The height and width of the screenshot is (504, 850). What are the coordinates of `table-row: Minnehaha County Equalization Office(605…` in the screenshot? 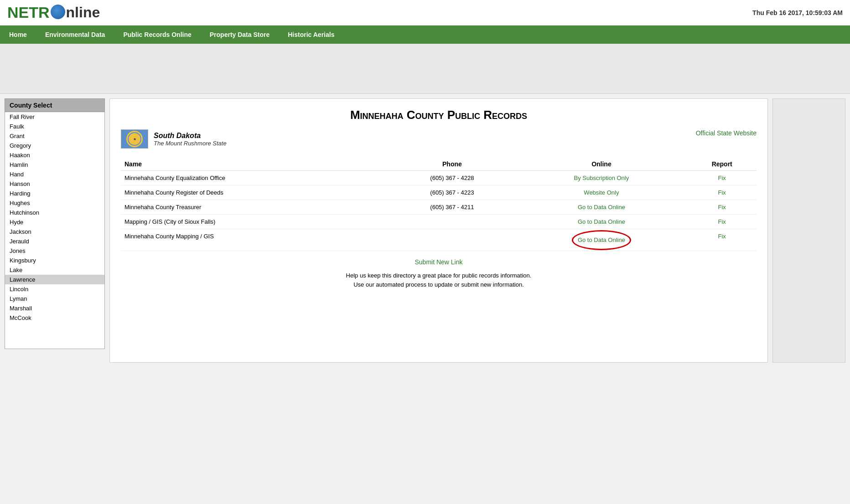 It's located at (439, 178).